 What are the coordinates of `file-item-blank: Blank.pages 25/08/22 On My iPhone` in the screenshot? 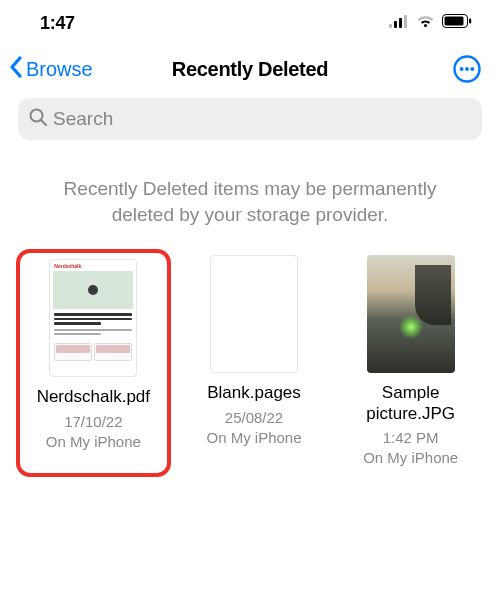 It's located at (254, 362).